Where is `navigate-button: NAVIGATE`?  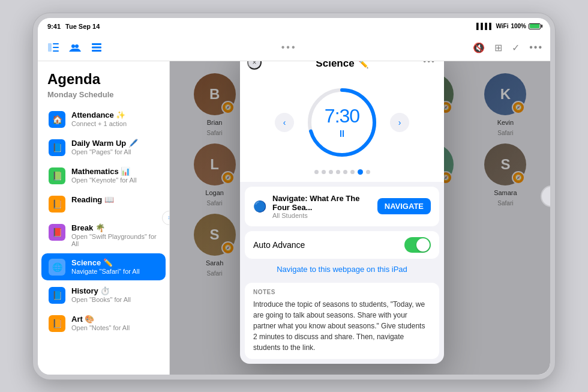
navigate-button: NAVIGATE is located at coordinates (404, 207).